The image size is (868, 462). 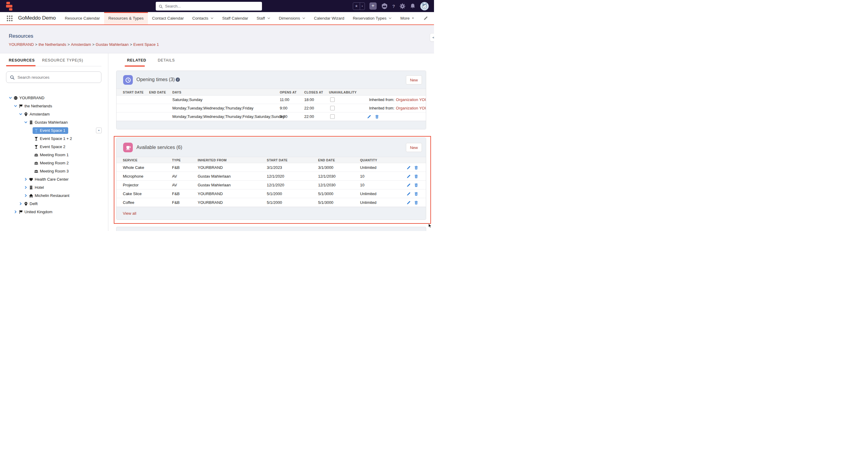 What do you see at coordinates (54, 179) in the screenshot?
I see `tree-item-health-care-center: Health Care Center` at bounding box center [54, 179].